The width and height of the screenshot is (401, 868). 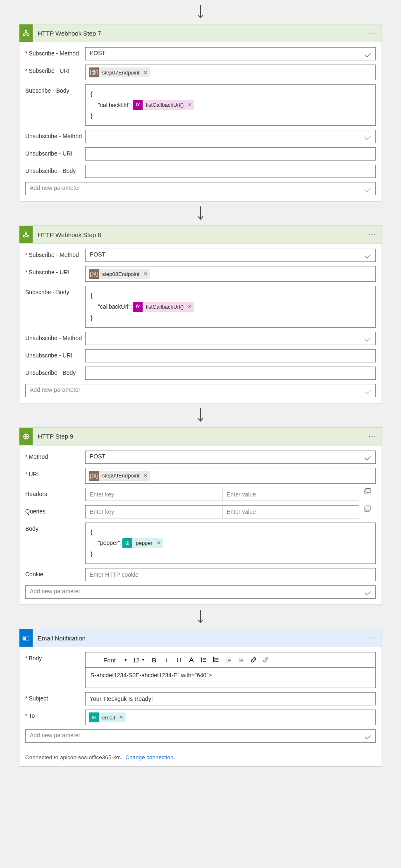 I want to click on change-connection-link: Change connection., so click(x=150, y=757).